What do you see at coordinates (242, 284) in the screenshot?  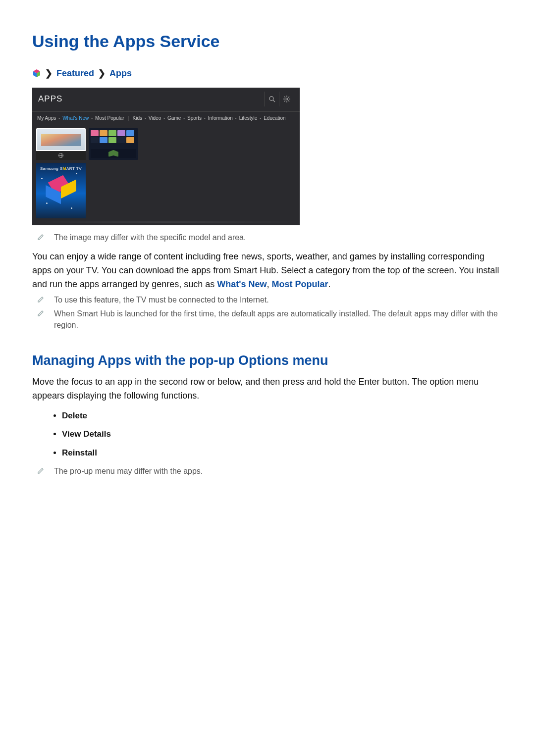 I see `link-whats-new: What's New` at bounding box center [242, 284].